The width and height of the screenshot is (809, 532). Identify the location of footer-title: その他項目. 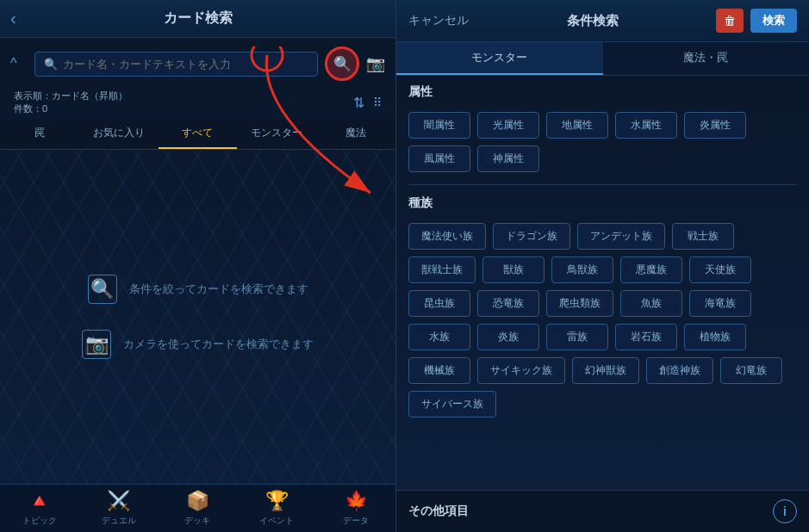
(439, 511).